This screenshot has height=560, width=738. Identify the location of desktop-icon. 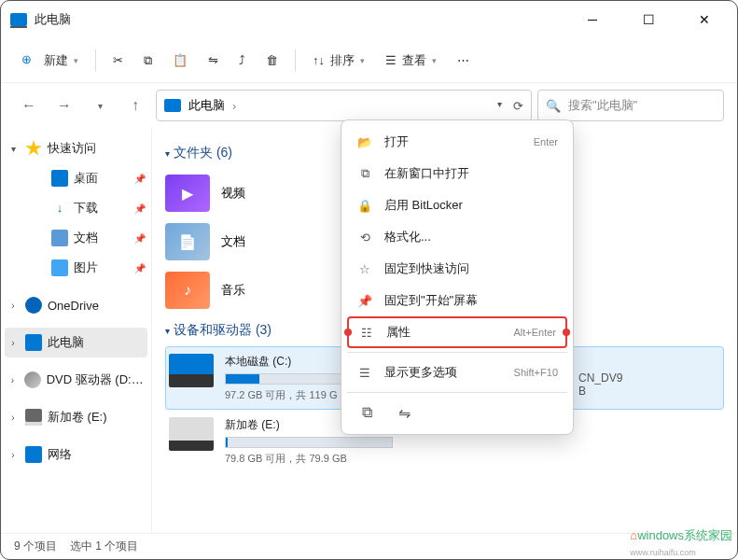
(60, 178).